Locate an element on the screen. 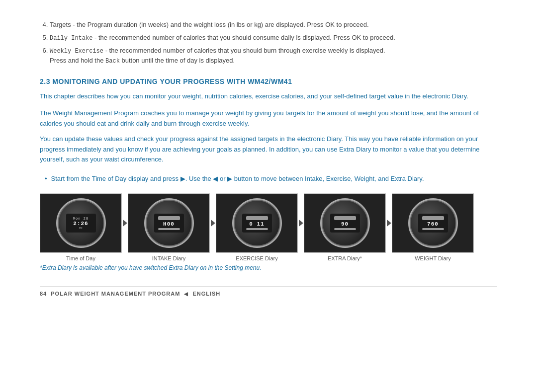 Image resolution: width=537 pixels, height=392 pixels. arrow-left: ◀ is located at coordinates (215, 179).